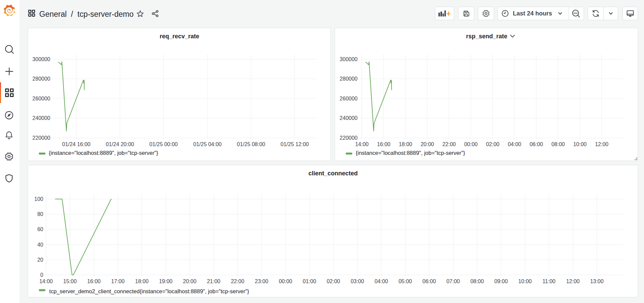  I want to click on svg-text:tcp_server_demo2_client_connec: tcp_server_demo2_client_connected{instan…, so click(149, 292).